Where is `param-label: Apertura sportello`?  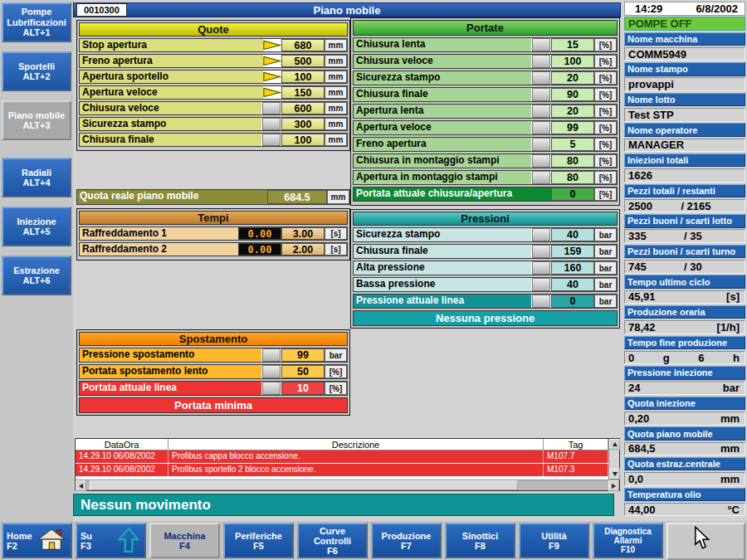 param-label: Apertura sportello is located at coordinates (171, 76).